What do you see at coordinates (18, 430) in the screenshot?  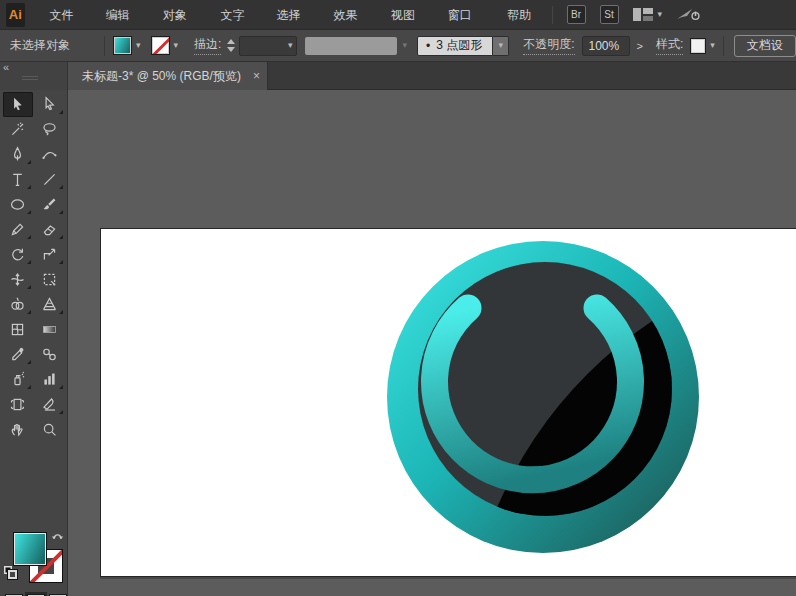 I see `hand-tool` at bounding box center [18, 430].